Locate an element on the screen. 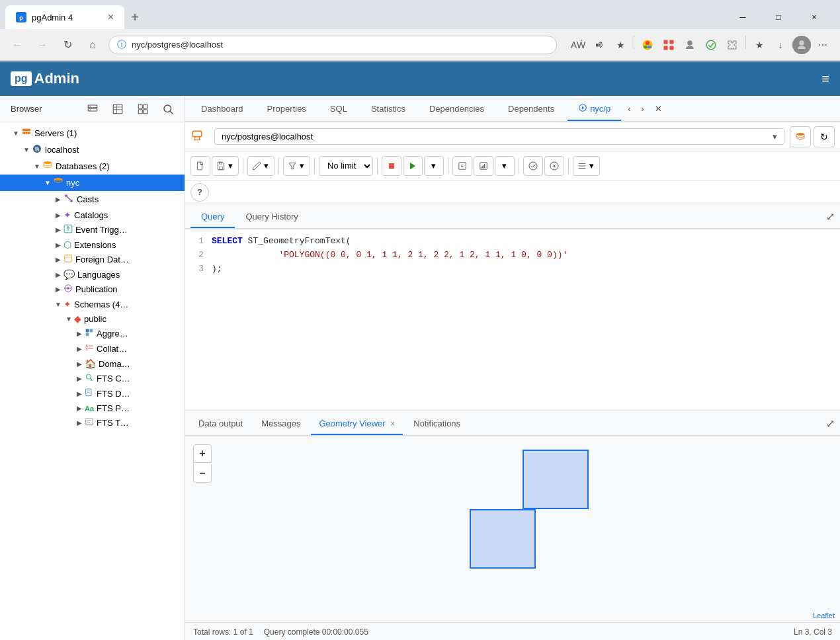 Image resolution: width=840 pixels, height=640 pixels. tab-prev-button: ‹ is located at coordinates (629, 108).